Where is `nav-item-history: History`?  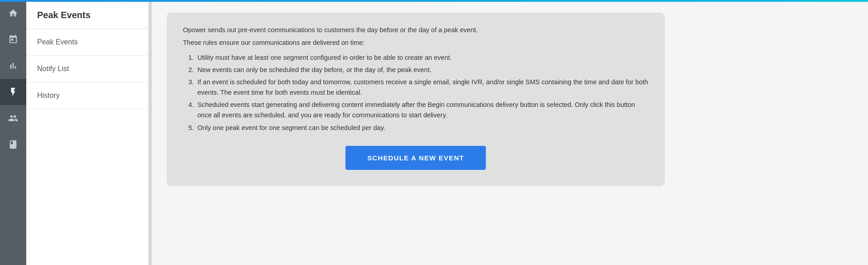 nav-item-history: History is located at coordinates (87, 96).